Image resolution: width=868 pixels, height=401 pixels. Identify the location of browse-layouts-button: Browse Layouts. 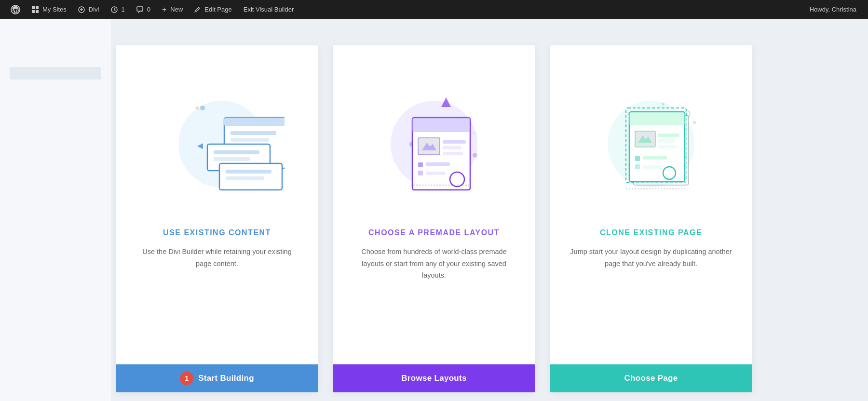
(434, 378).